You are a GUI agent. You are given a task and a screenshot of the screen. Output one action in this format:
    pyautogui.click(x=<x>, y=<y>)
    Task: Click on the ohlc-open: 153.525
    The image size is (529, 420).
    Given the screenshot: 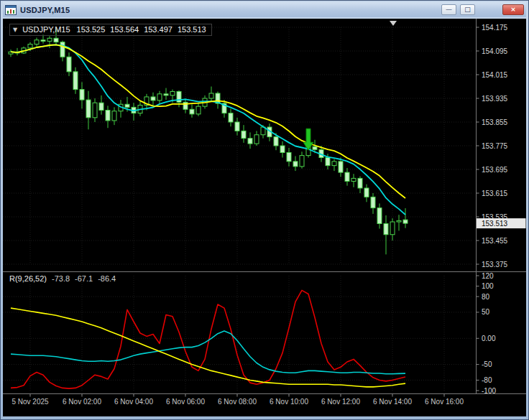 What is the action you would take?
    pyautogui.click(x=91, y=29)
    